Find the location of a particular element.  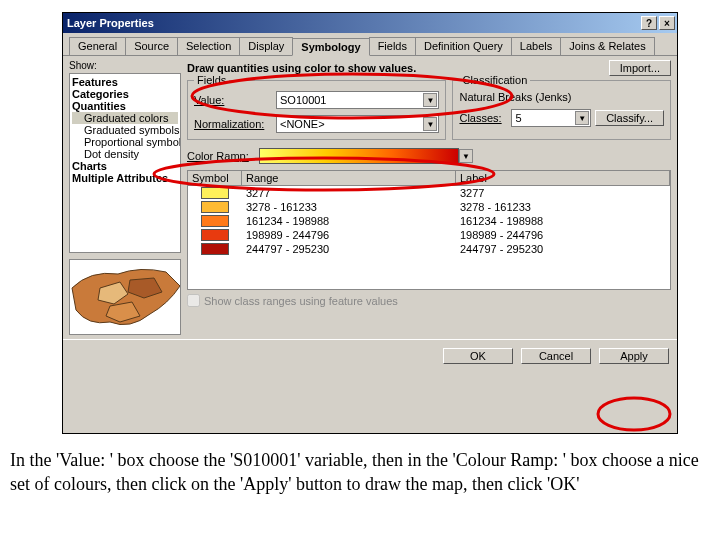

cap-v: 'OK' is located at coordinates (563, 484).